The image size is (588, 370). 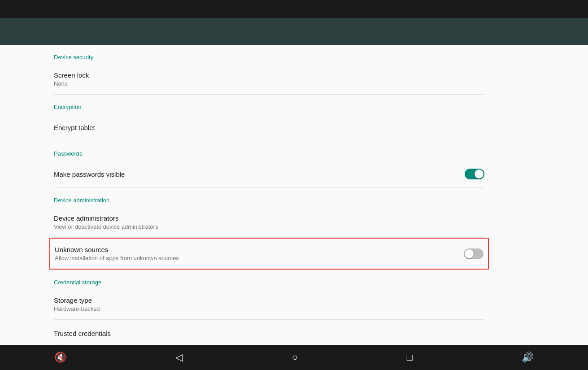 I want to click on setting-title-storage-type: Storage type, so click(x=269, y=300).